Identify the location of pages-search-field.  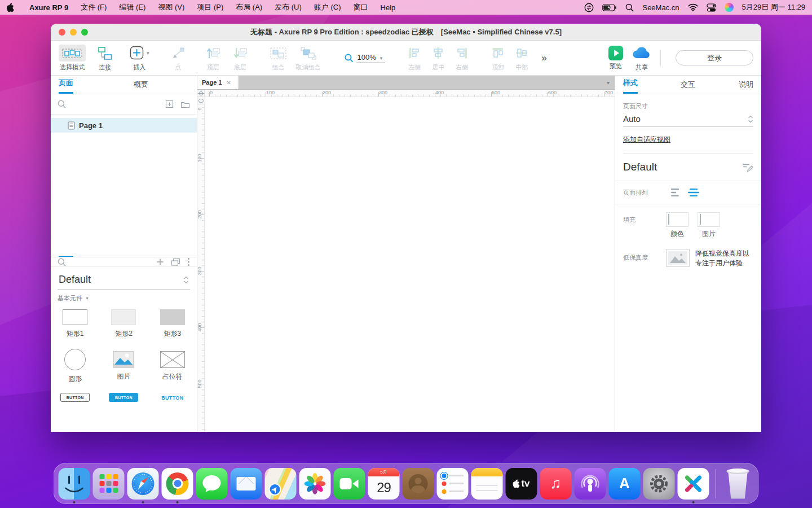
(124, 104).